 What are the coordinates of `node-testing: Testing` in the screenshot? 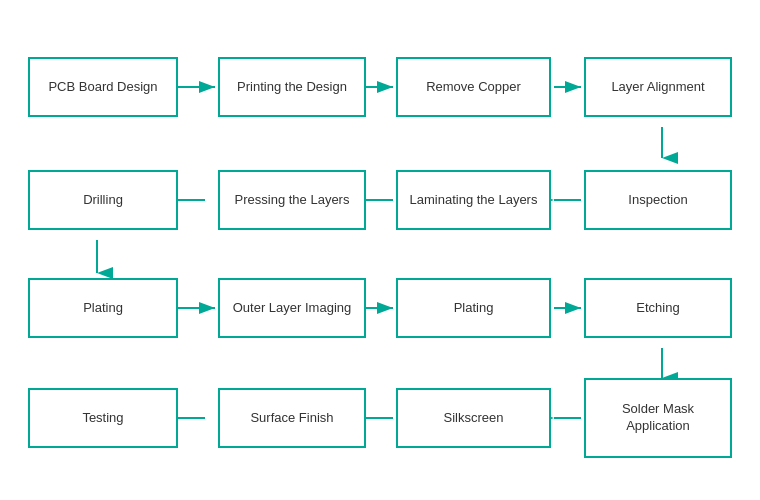 It's located at (103, 418).